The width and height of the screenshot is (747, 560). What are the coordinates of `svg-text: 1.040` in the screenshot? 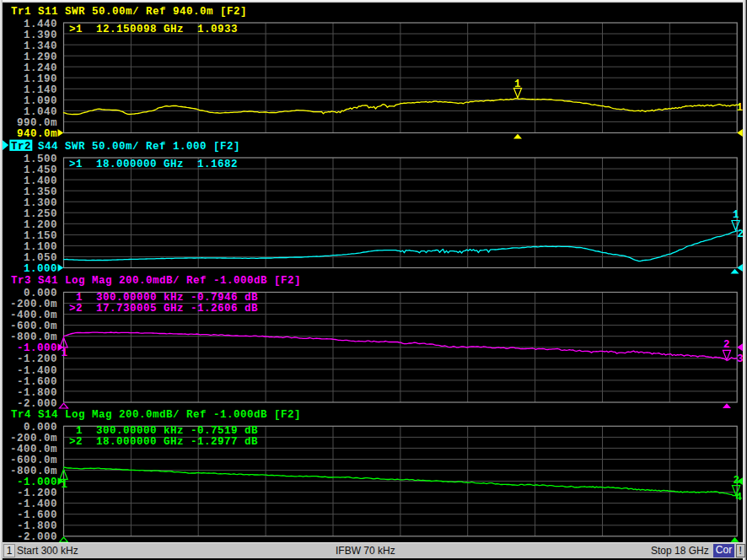 It's located at (40, 112).